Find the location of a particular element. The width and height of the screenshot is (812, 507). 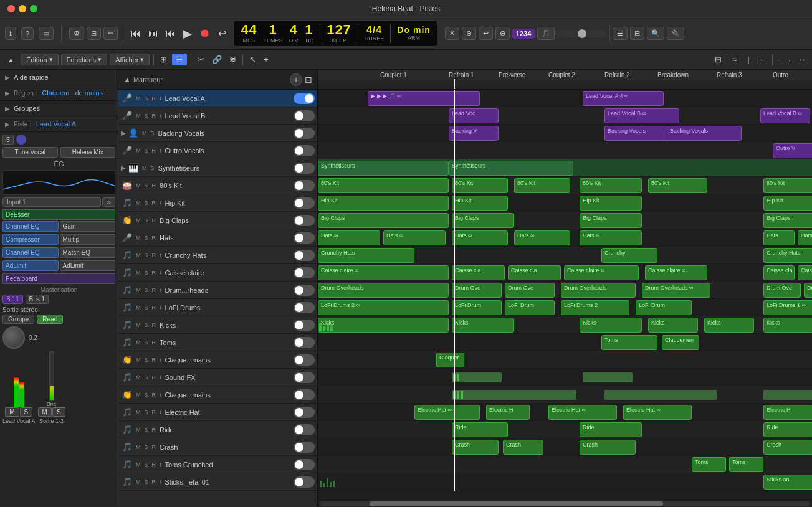

clip-electrichat-1: Electric Hat ∞ is located at coordinates (447, 412).